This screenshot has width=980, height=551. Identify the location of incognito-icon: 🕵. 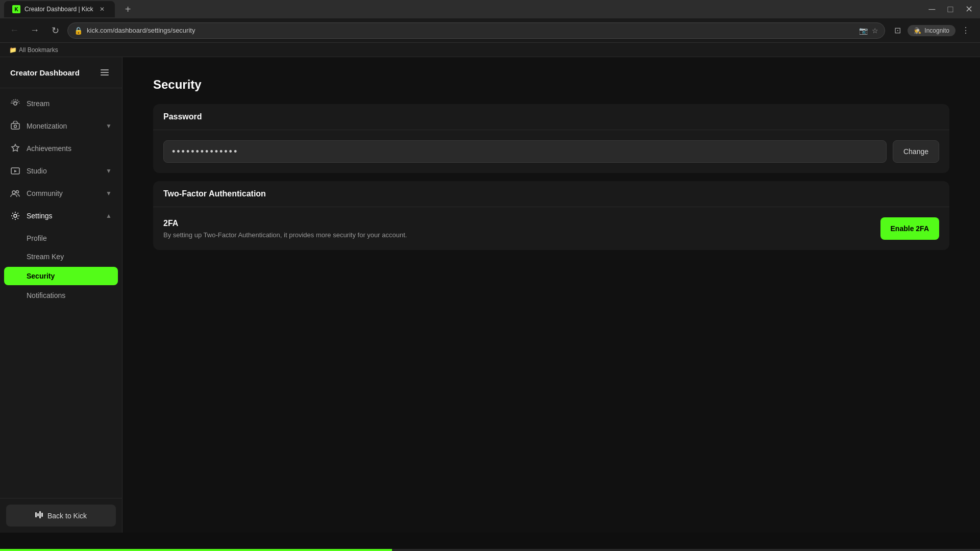
(918, 31).